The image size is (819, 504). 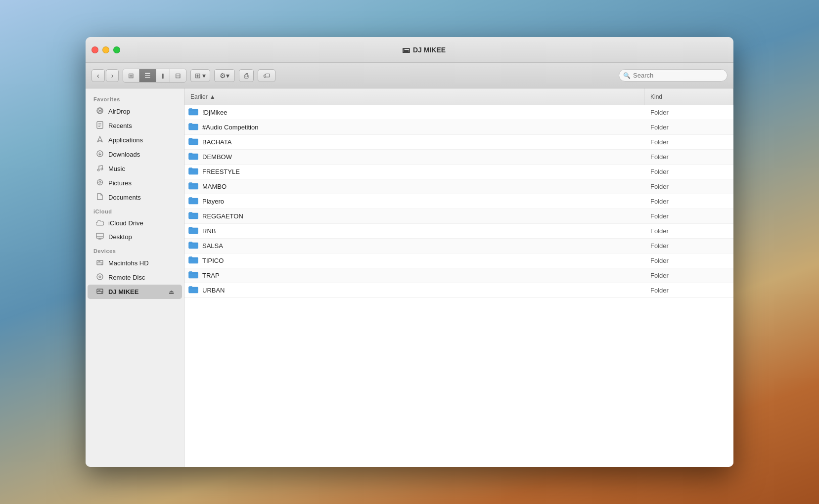 I want to click on name-column-header: Earlier ▲, so click(x=414, y=97).